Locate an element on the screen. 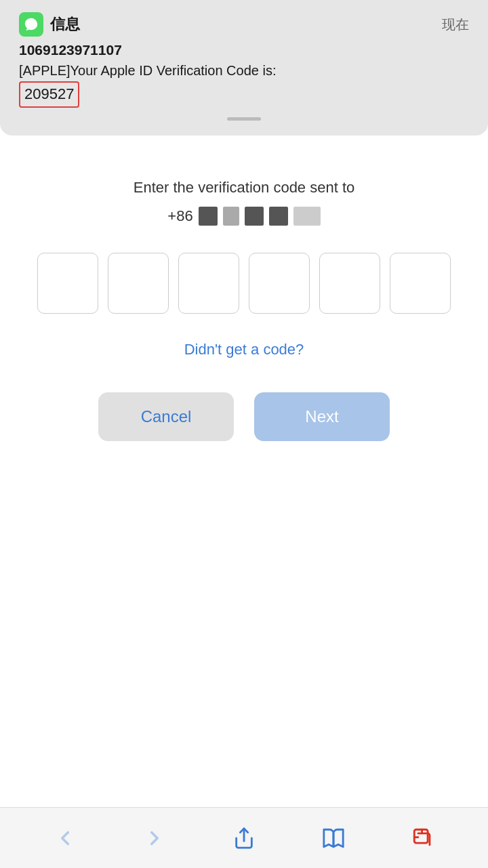  notification-body: [APPLE]Your Apple ID Verification Code i… is located at coordinates (244, 84).